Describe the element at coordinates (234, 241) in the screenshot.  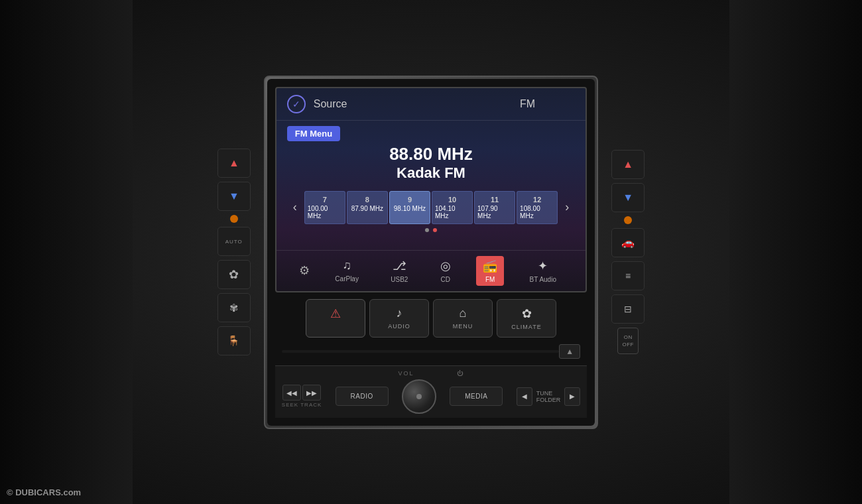
I see `auto-btn: AUTO` at that location.